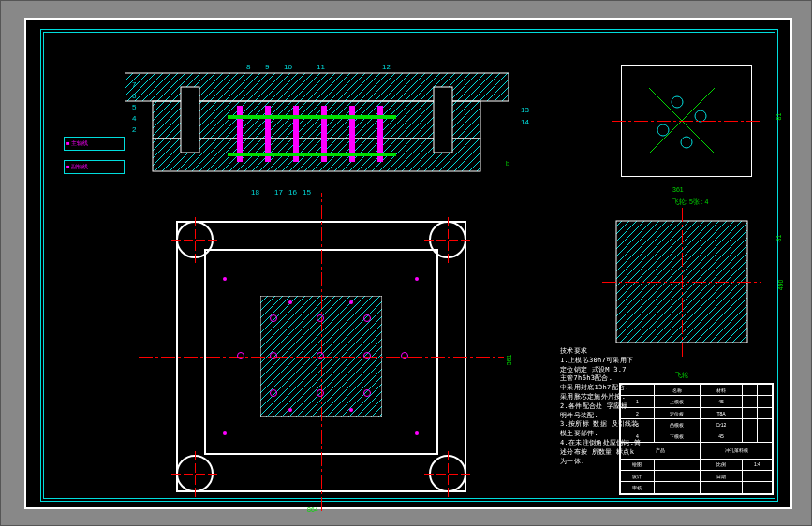 The height and width of the screenshot is (526, 812). What do you see at coordinates (781, 285) in the screenshot?
I see `dim-d2-h: 490` at bounding box center [781, 285].